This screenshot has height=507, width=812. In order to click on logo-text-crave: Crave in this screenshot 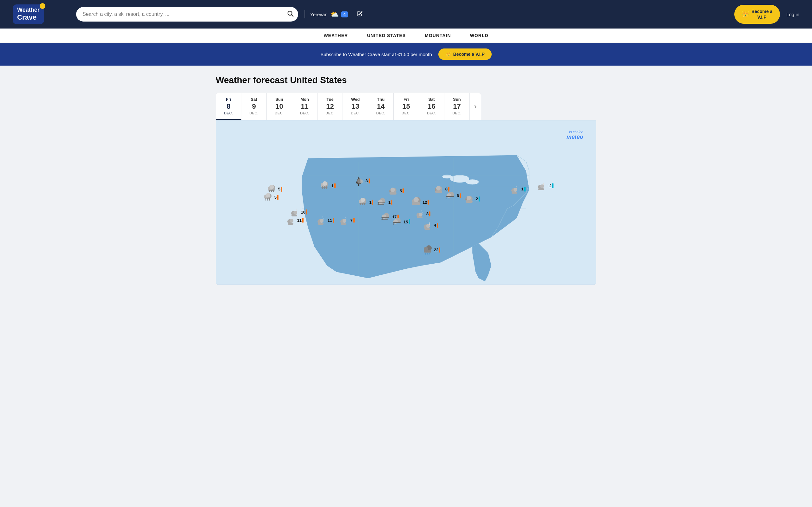, I will do `click(27, 17)`.